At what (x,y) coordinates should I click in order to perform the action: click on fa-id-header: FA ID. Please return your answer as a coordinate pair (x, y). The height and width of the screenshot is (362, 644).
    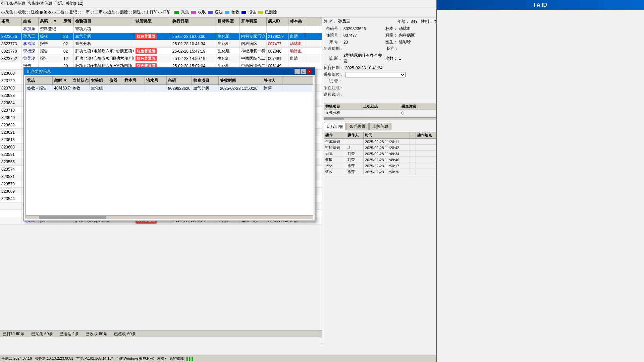
    Looking at the image, I should click on (540, 5).